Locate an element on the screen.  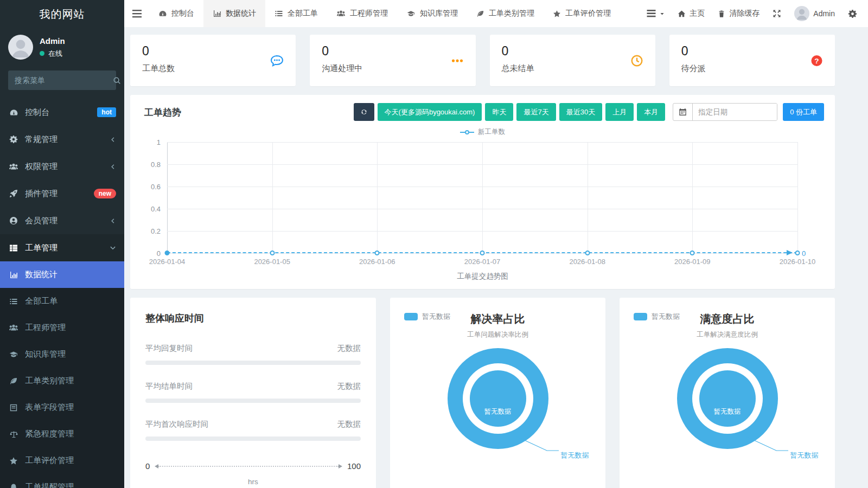
sidebar-item-workorders: 工单管理 is located at coordinates (62, 248).